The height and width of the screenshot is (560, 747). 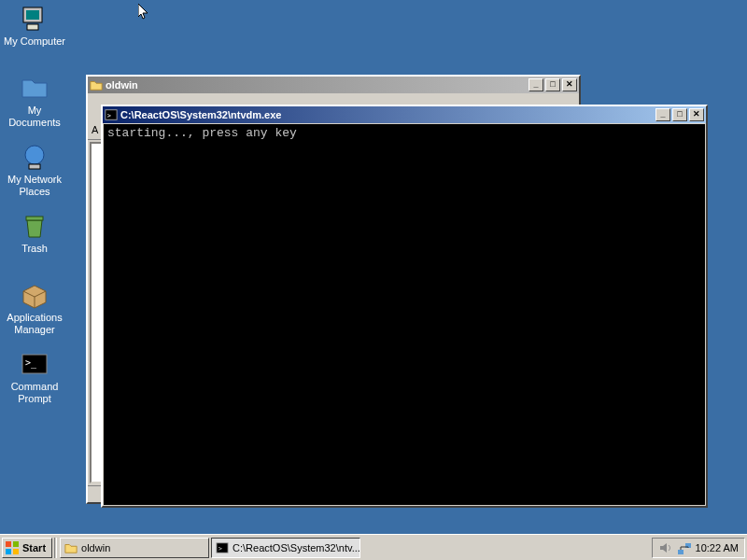 What do you see at coordinates (95, 548) in the screenshot?
I see `taskbar-button-label: oldwin` at bounding box center [95, 548].